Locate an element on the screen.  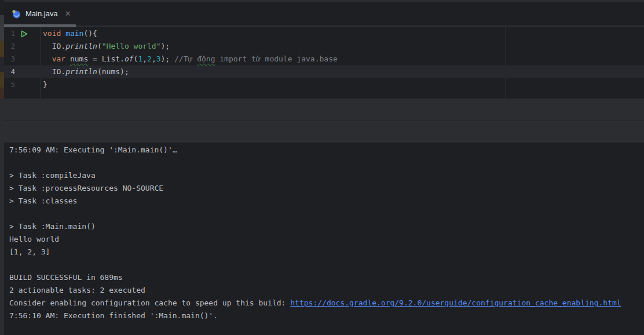
left-edge-strip is located at coordinates (2, 168).